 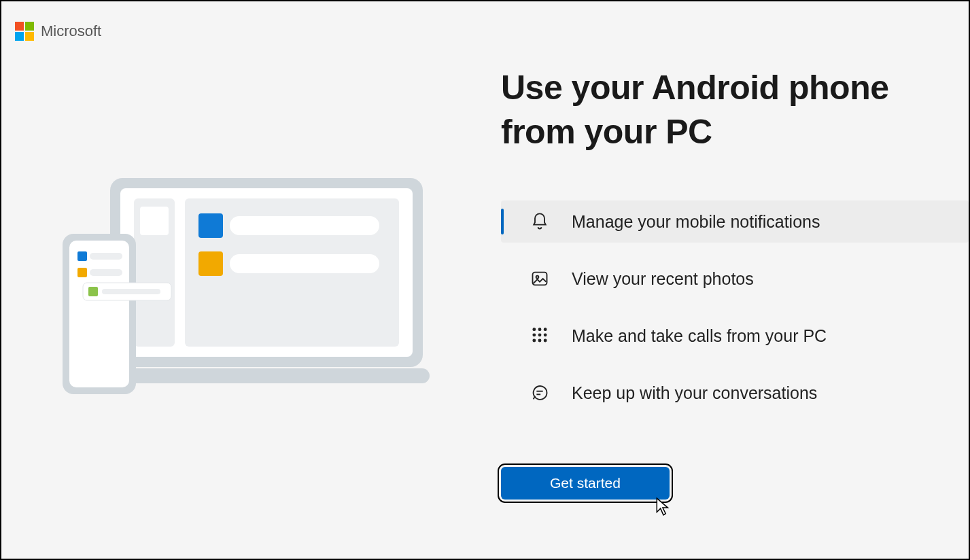 I want to click on microsoft-logo-icon, so click(x=24, y=31).